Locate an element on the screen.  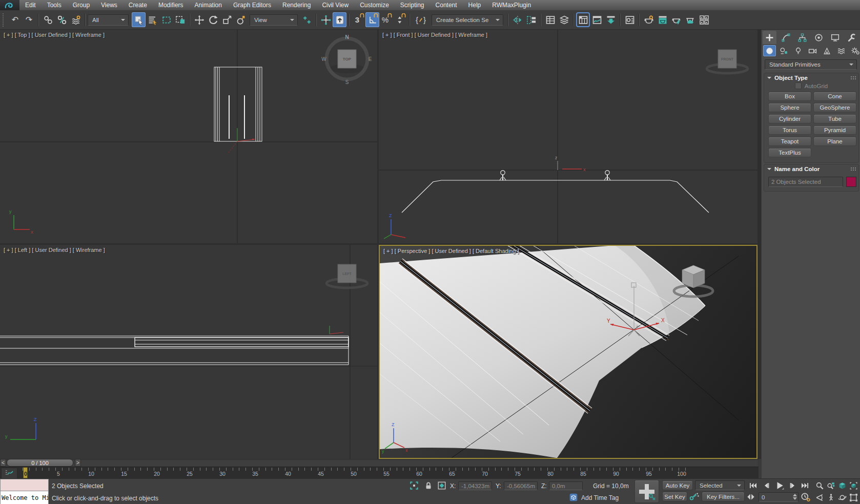
front-wireframe-object is located at coordinates (556, 192).